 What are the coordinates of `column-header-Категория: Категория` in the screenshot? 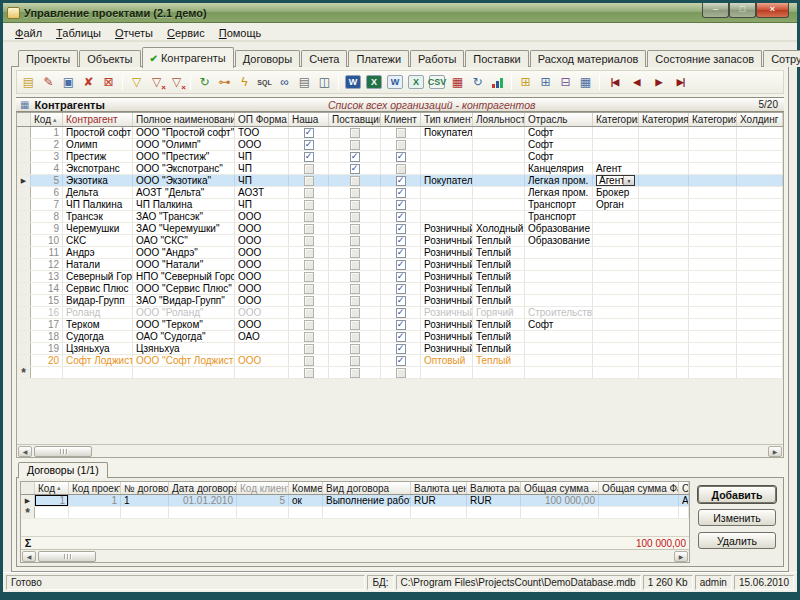 It's located at (616, 120).